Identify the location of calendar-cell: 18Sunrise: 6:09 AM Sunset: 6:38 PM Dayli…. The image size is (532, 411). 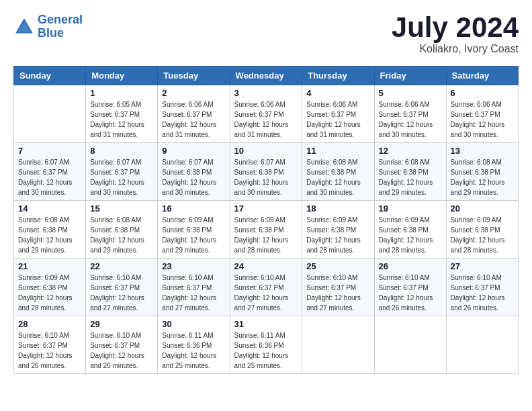
(339, 230).